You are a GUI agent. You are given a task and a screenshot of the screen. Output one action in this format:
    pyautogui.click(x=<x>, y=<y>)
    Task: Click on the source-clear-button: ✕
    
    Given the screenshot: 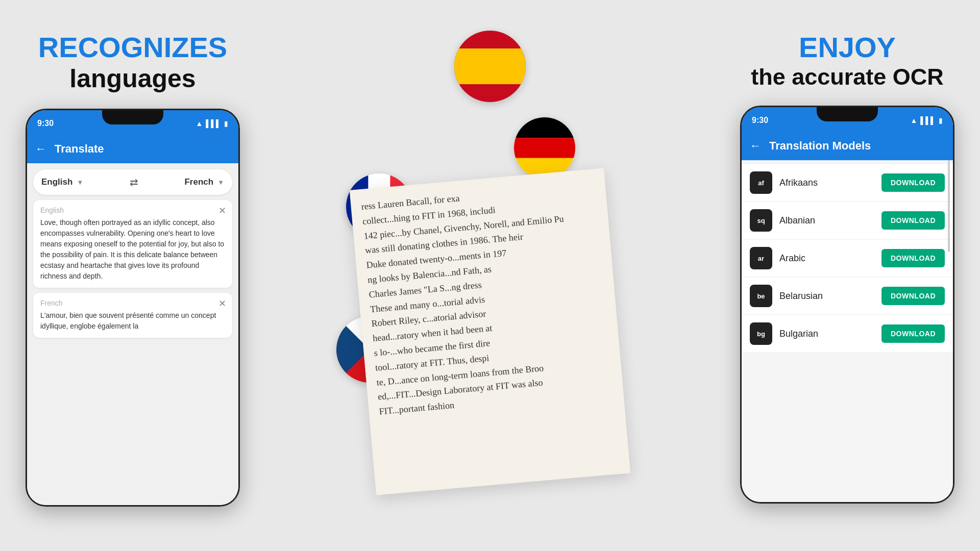 What is the action you would take?
    pyautogui.click(x=223, y=211)
    